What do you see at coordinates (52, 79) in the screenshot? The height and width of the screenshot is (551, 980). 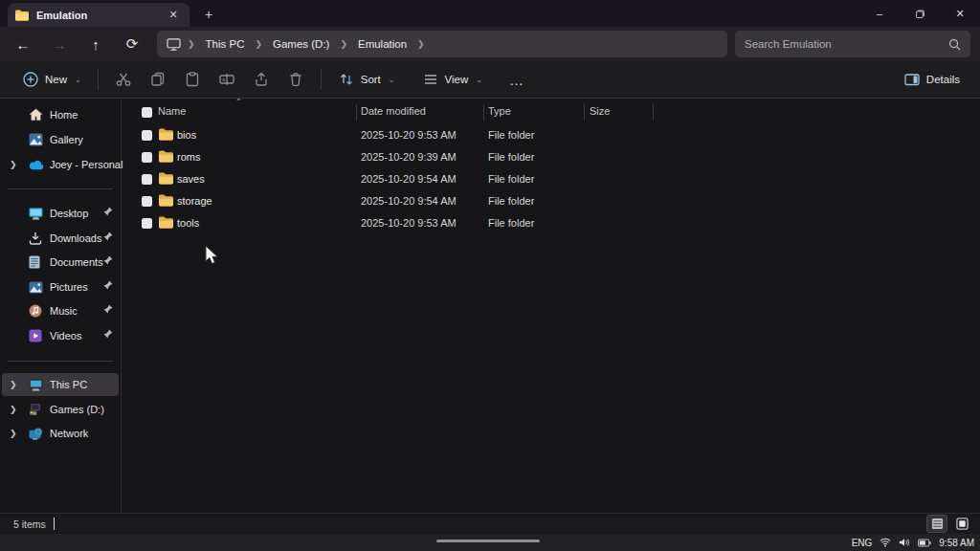 I see `new-button: New ⌄` at bounding box center [52, 79].